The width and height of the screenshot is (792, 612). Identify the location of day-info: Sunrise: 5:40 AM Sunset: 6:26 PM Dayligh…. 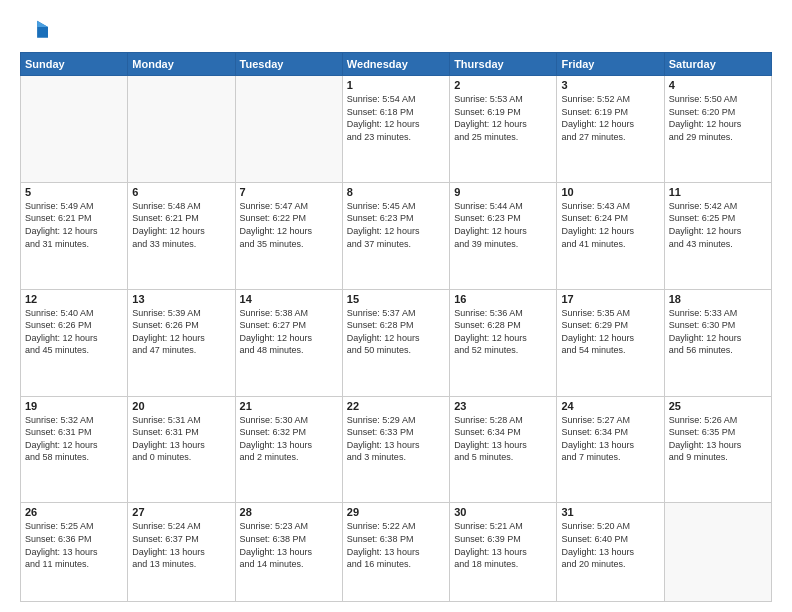
(74, 332).